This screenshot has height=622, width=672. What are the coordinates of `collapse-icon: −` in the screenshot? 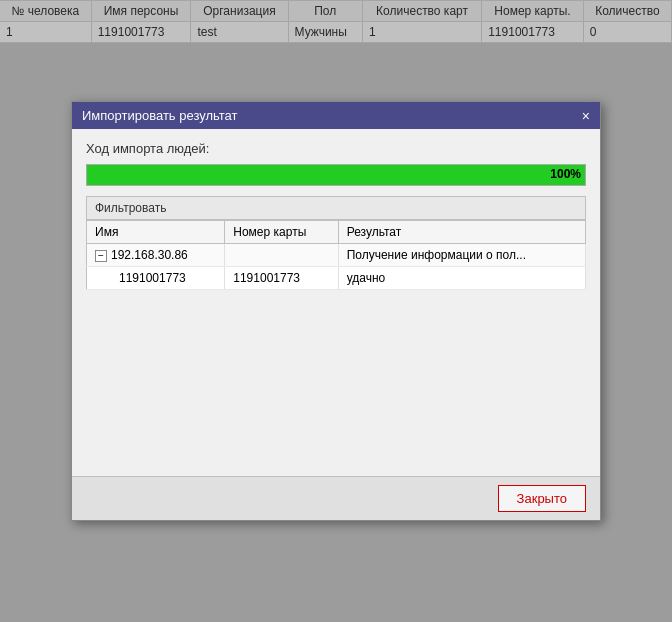 It's located at (101, 256).